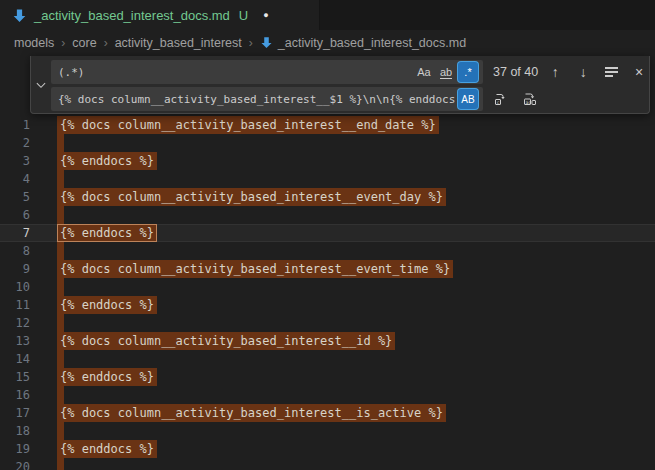  What do you see at coordinates (328, 233) in the screenshot?
I see `code-line-7: 7{% enddocs %}` at bounding box center [328, 233].